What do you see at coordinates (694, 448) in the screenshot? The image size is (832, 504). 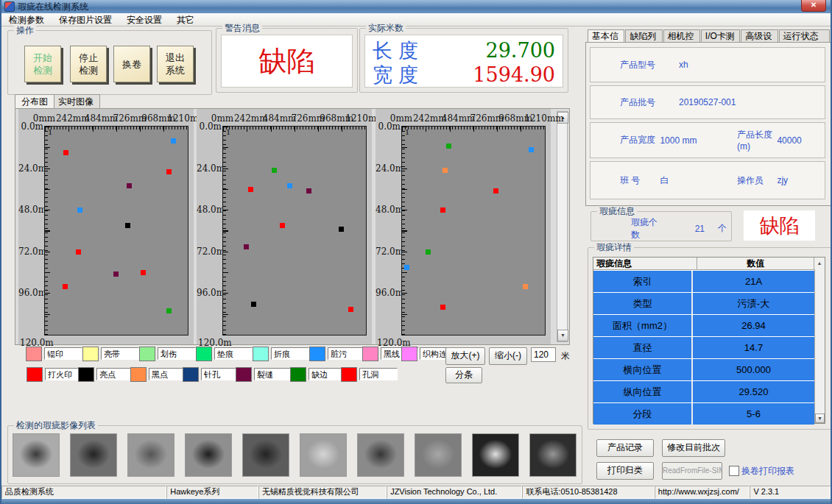 I see `modify-batch-button: 修改目前批次` at bounding box center [694, 448].